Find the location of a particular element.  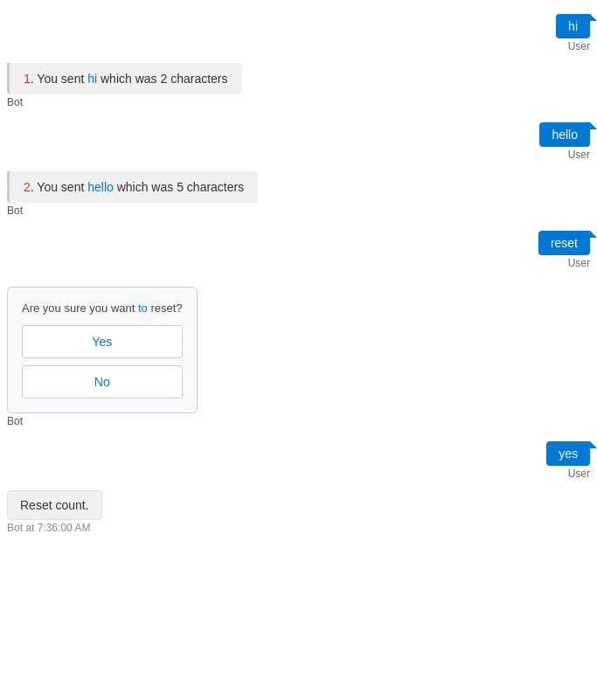

bot-hi-sender: Bot is located at coordinates (15, 102).